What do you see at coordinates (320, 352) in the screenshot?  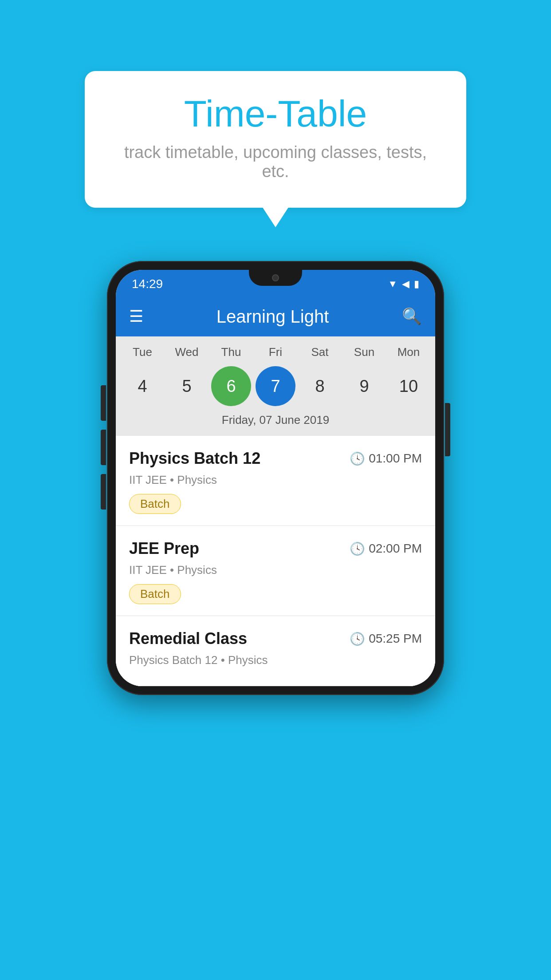 I see `weekday-sat: Sat` at bounding box center [320, 352].